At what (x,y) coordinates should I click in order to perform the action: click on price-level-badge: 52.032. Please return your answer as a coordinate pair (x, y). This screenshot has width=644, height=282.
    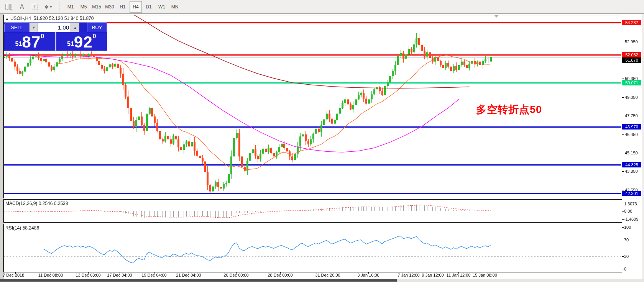
    Looking at the image, I should click on (632, 55).